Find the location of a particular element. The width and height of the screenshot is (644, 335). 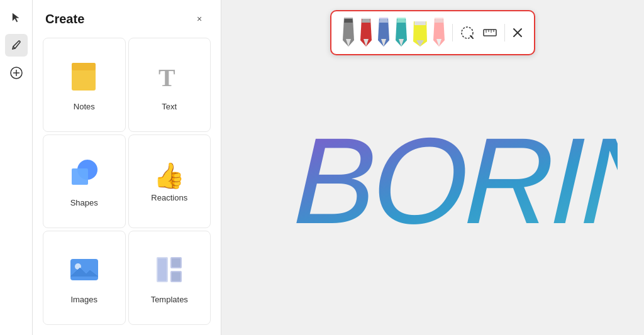

notes-item: Notes is located at coordinates (84, 85).